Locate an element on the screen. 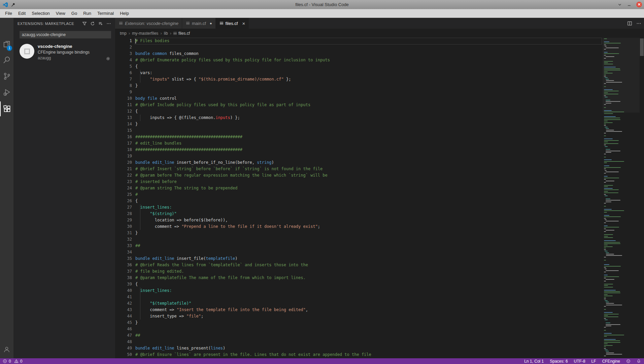 This screenshot has width=644, height=364. code-line-38: 38# @param templatefile The name of the … is located at coordinates (359, 278).